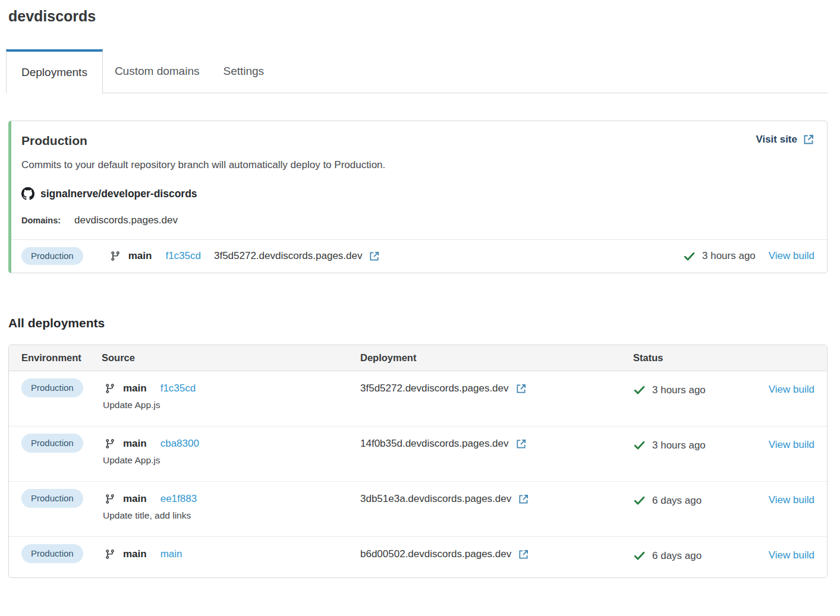 The height and width of the screenshot is (616, 840). What do you see at coordinates (119, 194) in the screenshot?
I see `github-repo-name: signalnerve/developer-discords` at bounding box center [119, 194].